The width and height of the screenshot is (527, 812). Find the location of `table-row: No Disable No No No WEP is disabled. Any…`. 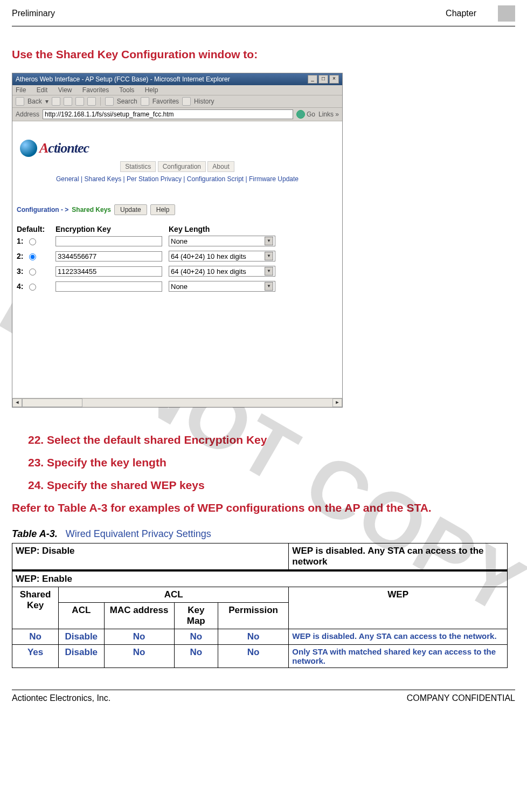

table-row: No Disable No No No WEP is disabled. Any… is located at coordinates (260, 637).